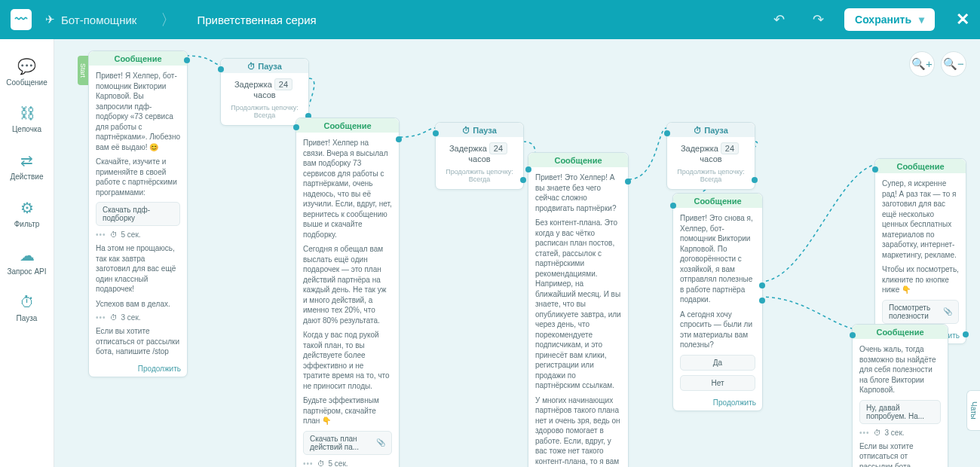 This screenshot has width=980, height=467. I want to click on node-text: На этом не прощаюсь, так как завтра заго…, so click(138, 269).